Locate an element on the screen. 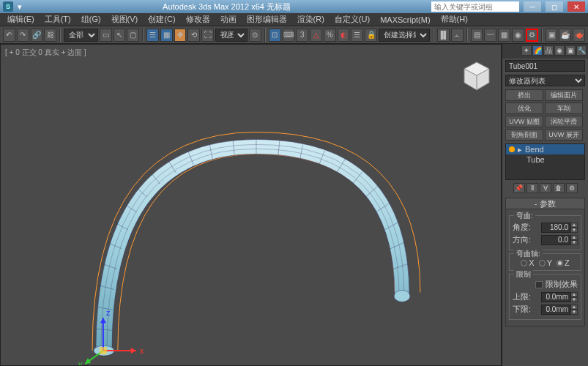 The height and width of the screenshot is (366, 588). menu-modifiers: 修改器 is located at coordinates (198, 19).